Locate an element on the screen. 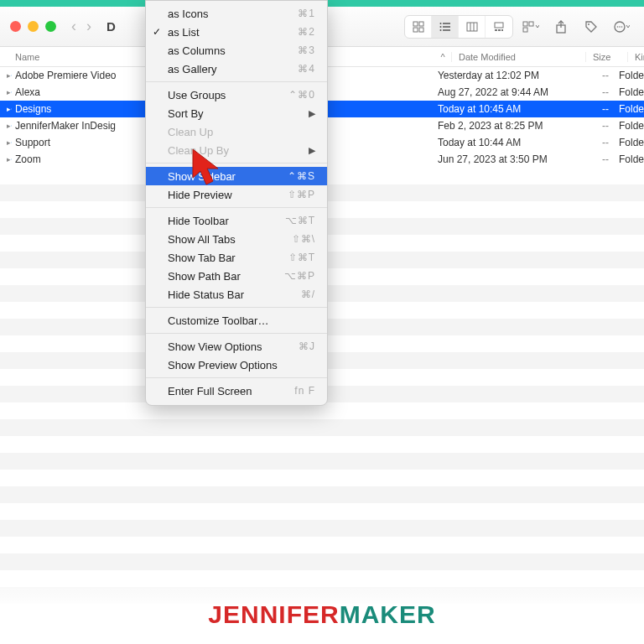 The height and width of the screenshot is (644, 644). menu-item: Hide Toolbar⌥⌘T is located at coordinates (236, 221).